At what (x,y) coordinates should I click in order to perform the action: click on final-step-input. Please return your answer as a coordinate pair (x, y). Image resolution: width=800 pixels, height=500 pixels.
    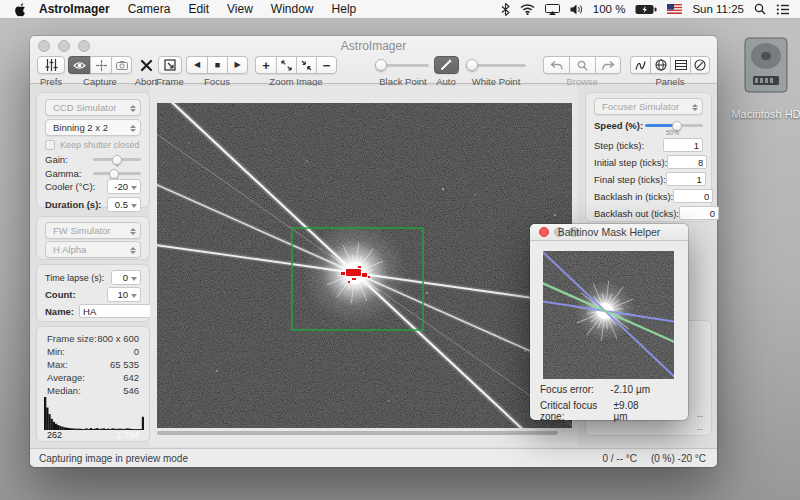
    Looking at the image, I should click on (686, 179).